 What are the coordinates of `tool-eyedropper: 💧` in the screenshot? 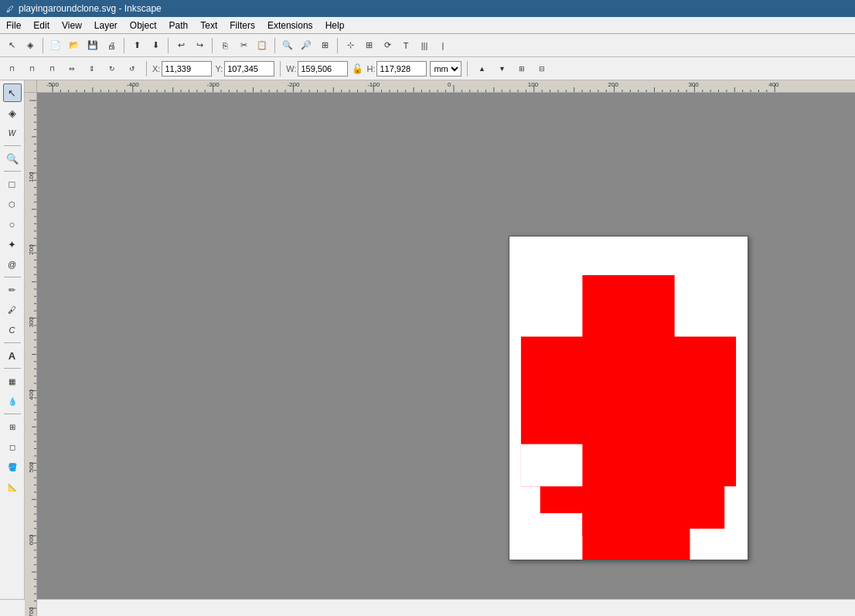 It's located at (12, 401).